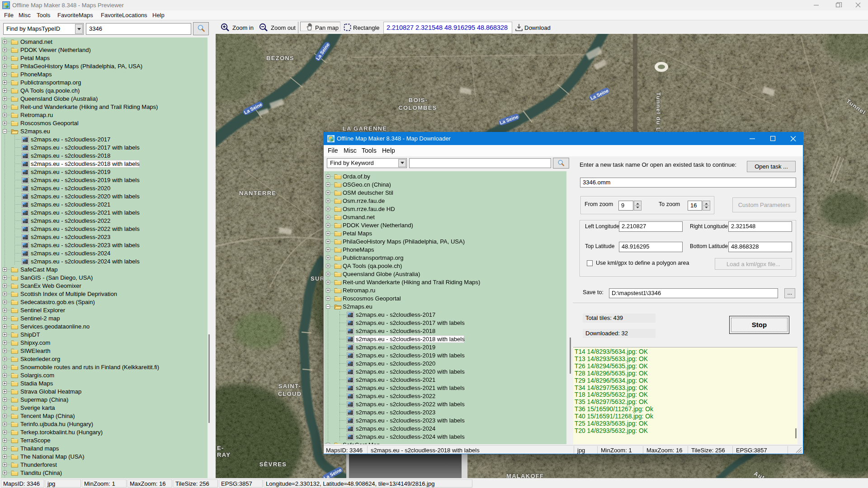 This screenshot has height=488, width=868. Describe the element at coordinates (418, 108) in the screenshot. I see `svg-text: COLOMBES` at that location.